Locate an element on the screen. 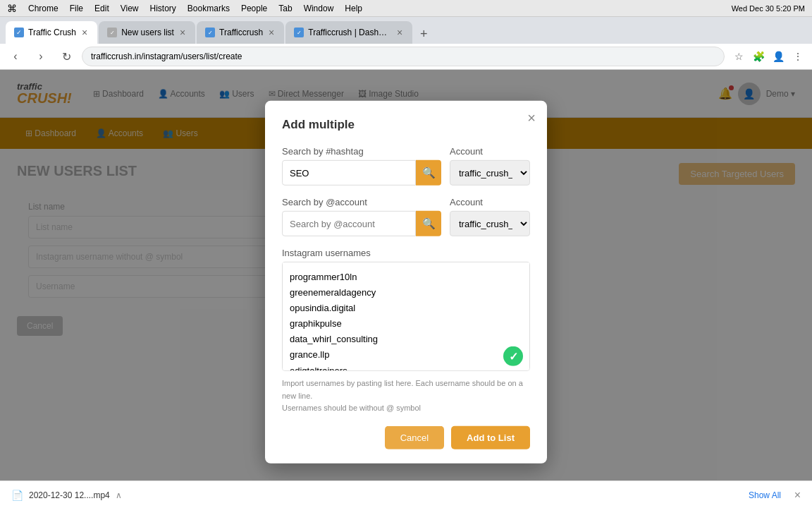  apple-menu-icon: ⌘ is located at coordinates (12, 8).